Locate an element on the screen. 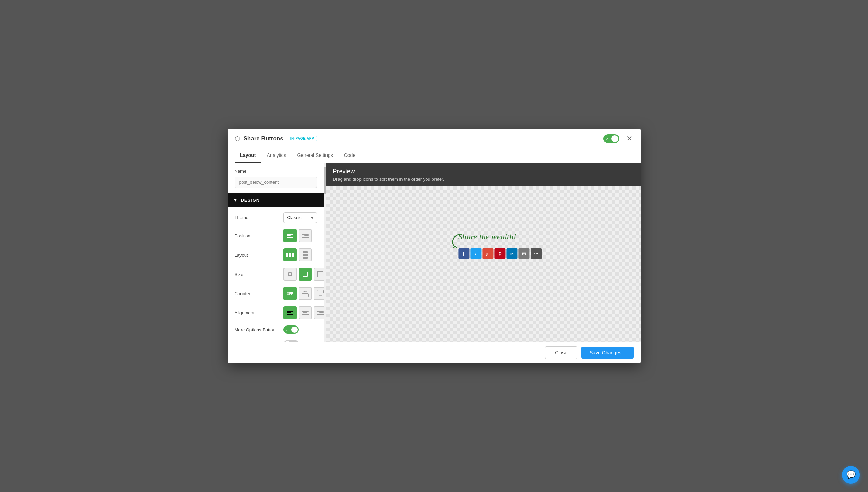 The height and width of the screenshot is (492, 868). close-button: ✕ is located at coordinates (629, 139).